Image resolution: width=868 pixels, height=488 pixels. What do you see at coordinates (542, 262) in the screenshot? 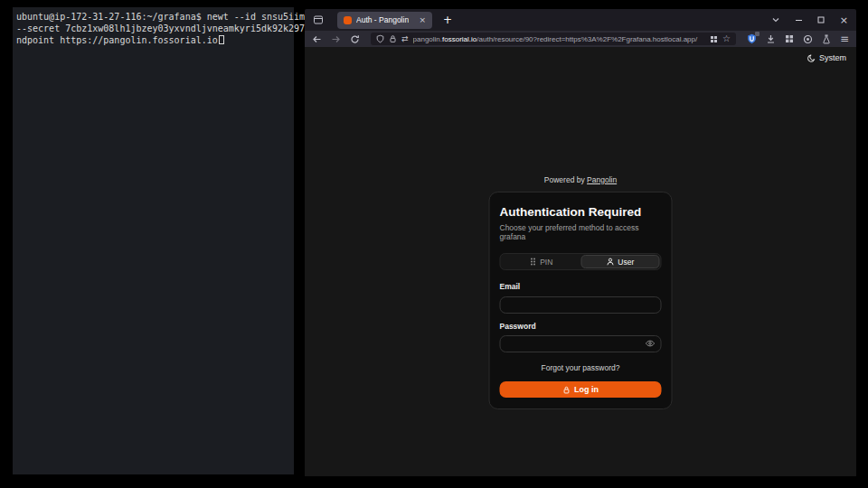
I see `tab-pin: PIN` at bounding box center [542, 262].